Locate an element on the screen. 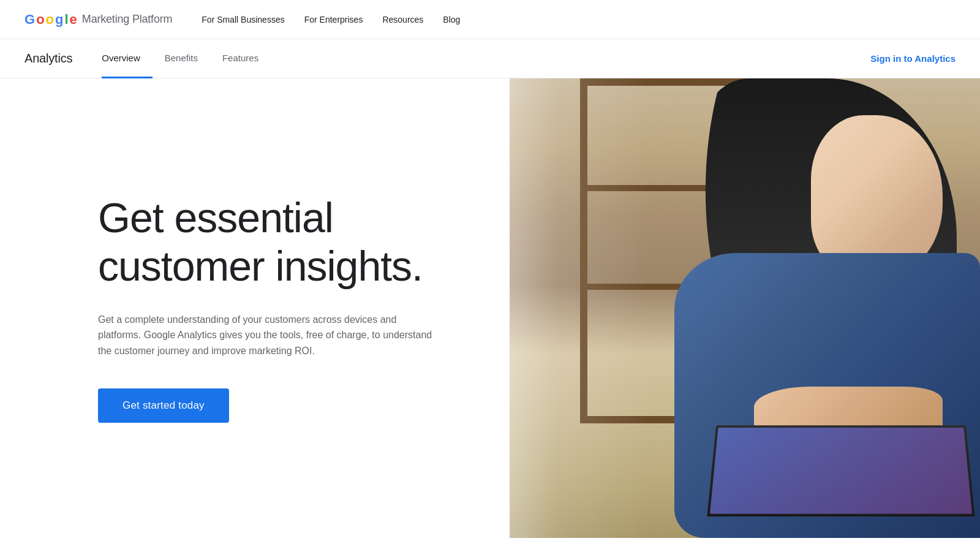 Image resolution: width=980 pixels, height=560 pixels. nav-link-blog: Blog is located at coordinates (451, 20).